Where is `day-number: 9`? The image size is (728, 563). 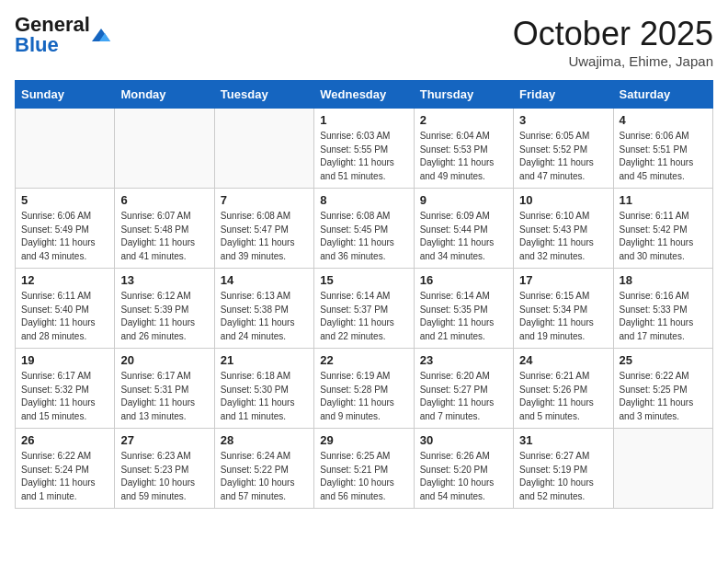
day-number: 9 is located at coordinates (463, 201).